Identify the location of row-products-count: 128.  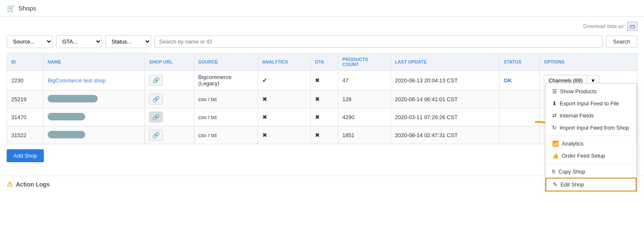
(364, 99).